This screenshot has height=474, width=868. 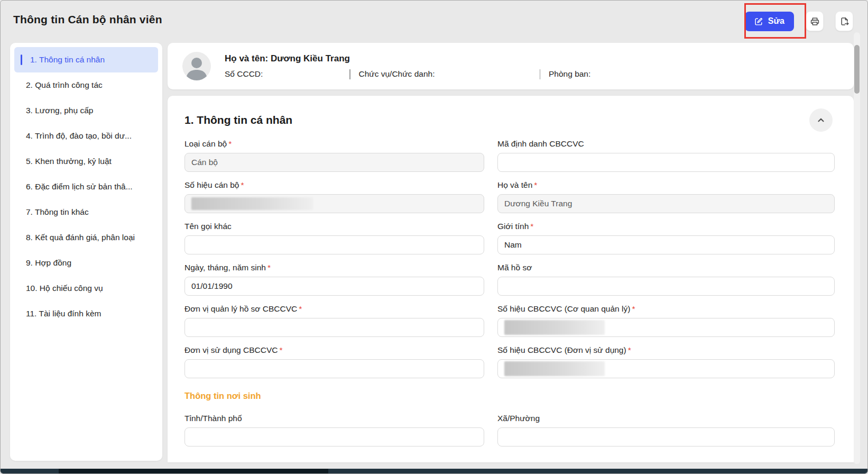 I want to click on field-label: Mã hồ sơ, so click(x=666, y=268).